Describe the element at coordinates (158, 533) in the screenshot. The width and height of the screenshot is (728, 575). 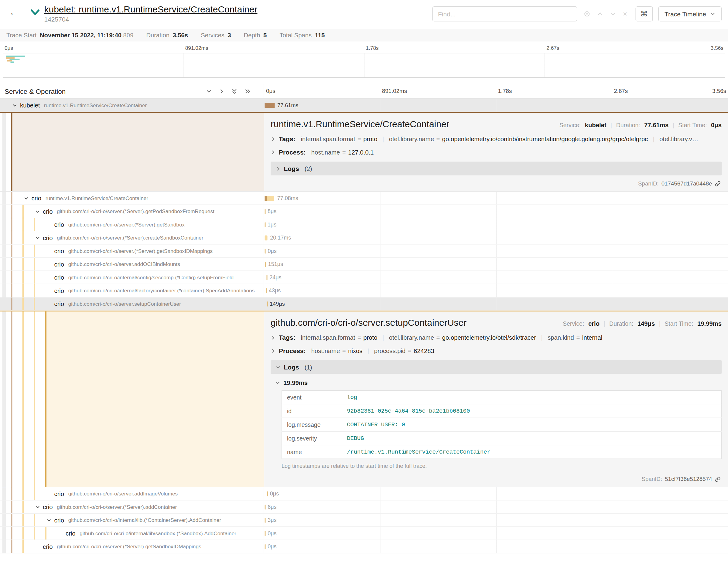
I see `operation-name: github.com/cri-o/cri-o/internal/lib/sand…` at that location.